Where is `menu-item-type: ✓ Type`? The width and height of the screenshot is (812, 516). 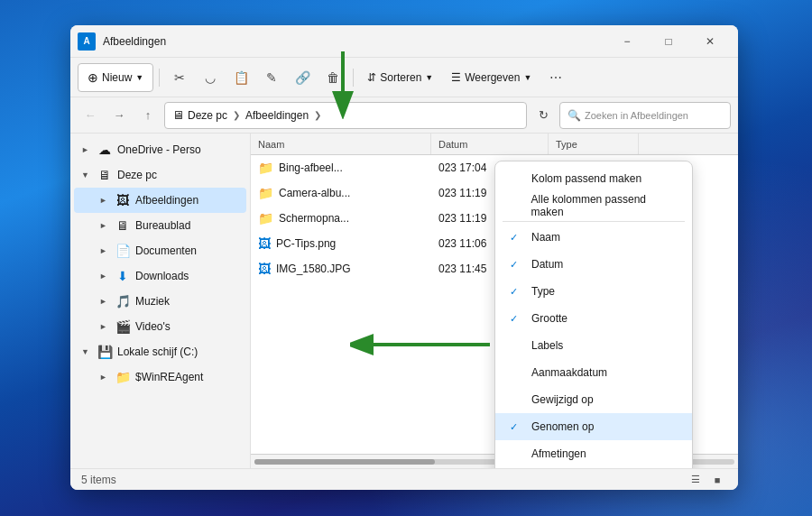
menu-item-type: ✓ Type is located at coordinates (594, 291).